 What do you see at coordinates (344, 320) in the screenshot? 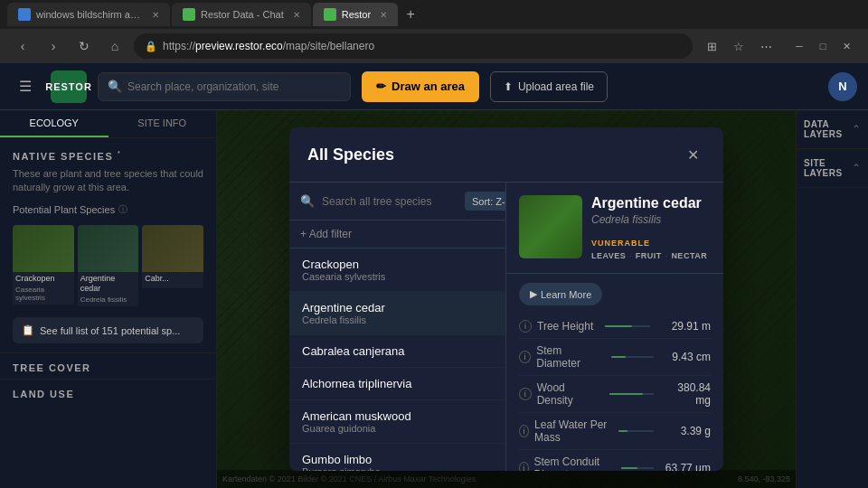
I see `species-sci-cedar: Cedrela fissilis` at bounding box center [344, 320].